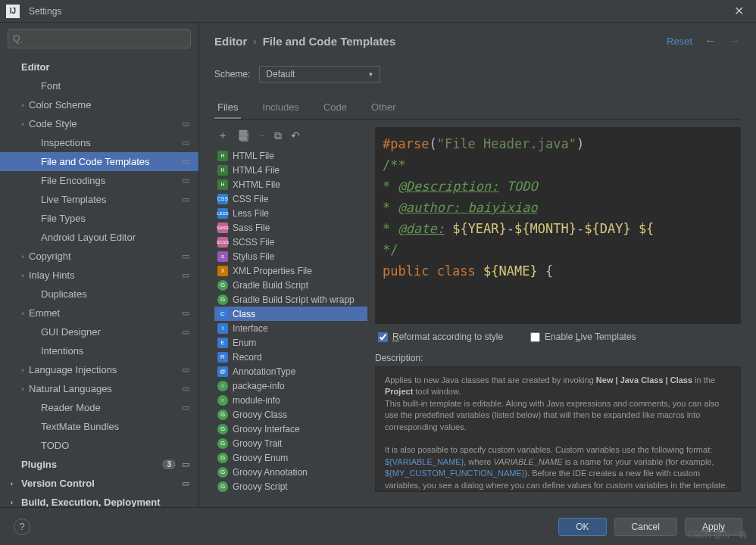  Describe the element at coordinates (99, 124) in the screenshot. I see `tree-item-code-style: ›Code Style▭` at that location.